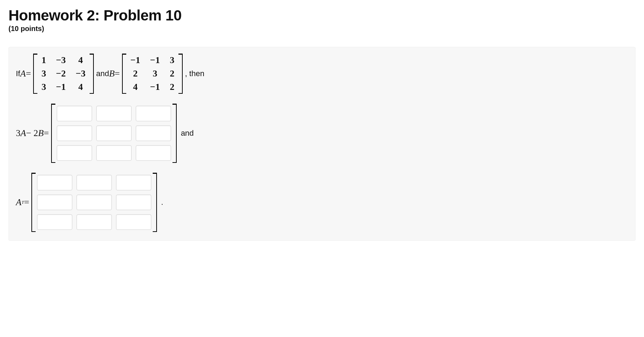 This screenshot has height=337, width=644. I want to click on answer-matrix-1-table, so click(114, 133).